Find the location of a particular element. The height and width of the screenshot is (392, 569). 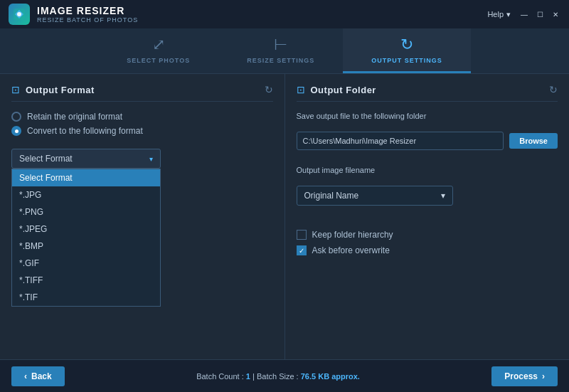

select-photos-icon: ⤢ is located at coordinates (159, 45).